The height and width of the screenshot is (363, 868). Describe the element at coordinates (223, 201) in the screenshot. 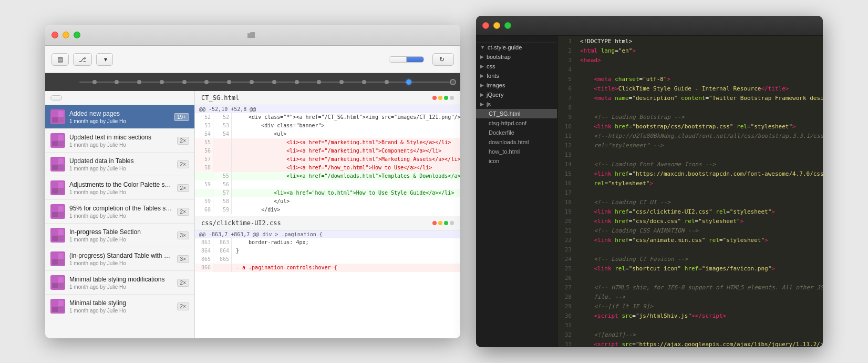

I see `diff-new-ln: 58` at that location.